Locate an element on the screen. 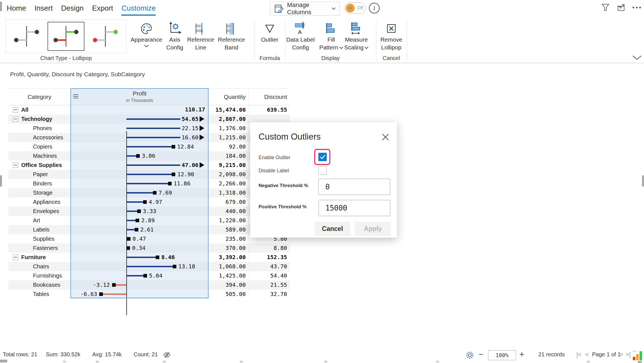  table-row: All 110.17 15,474.00 639.55 is located at coordinates (149, 110).